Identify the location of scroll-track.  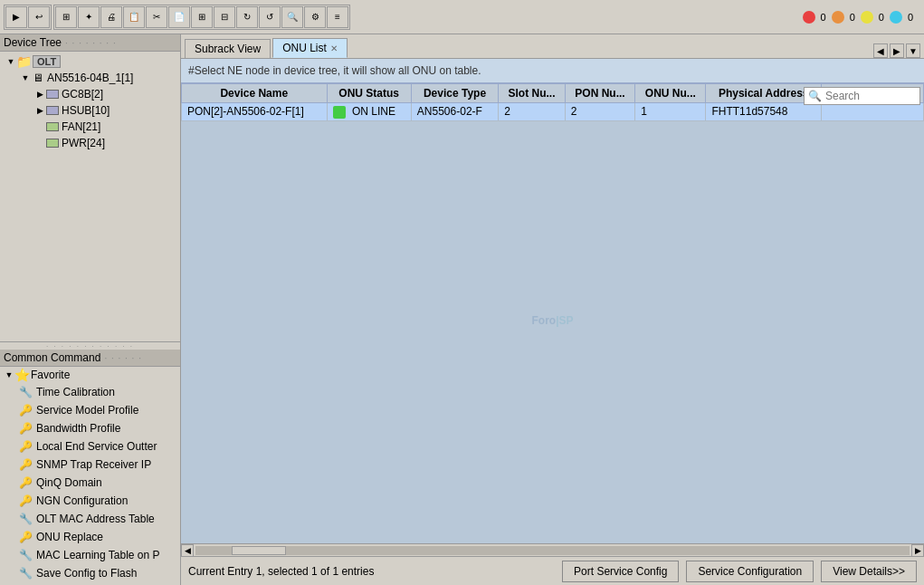
(552, 551).